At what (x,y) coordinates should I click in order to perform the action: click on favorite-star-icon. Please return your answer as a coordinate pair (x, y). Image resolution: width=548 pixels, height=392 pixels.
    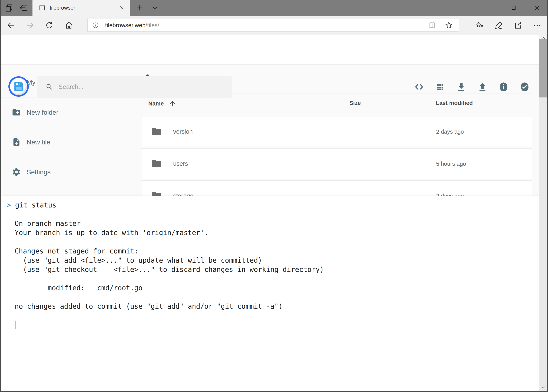
    Looking at the image, I should click on (449, 25).